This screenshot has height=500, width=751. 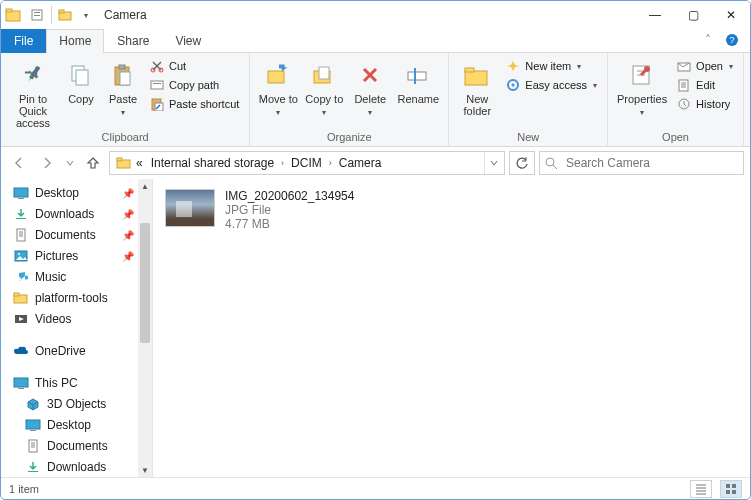 What do you see at coordinates (706, 85) in the screenshot?
I see `edit-label: Edit` at bounding box center [706, 85].